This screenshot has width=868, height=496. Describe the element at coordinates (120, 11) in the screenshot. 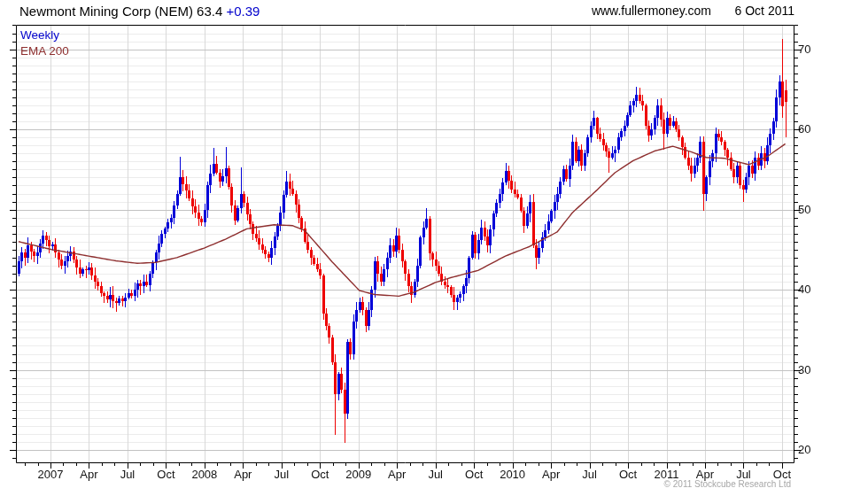

I see `instrument-title: Newmont Mining Corp (NEM) 63.4` at that location.